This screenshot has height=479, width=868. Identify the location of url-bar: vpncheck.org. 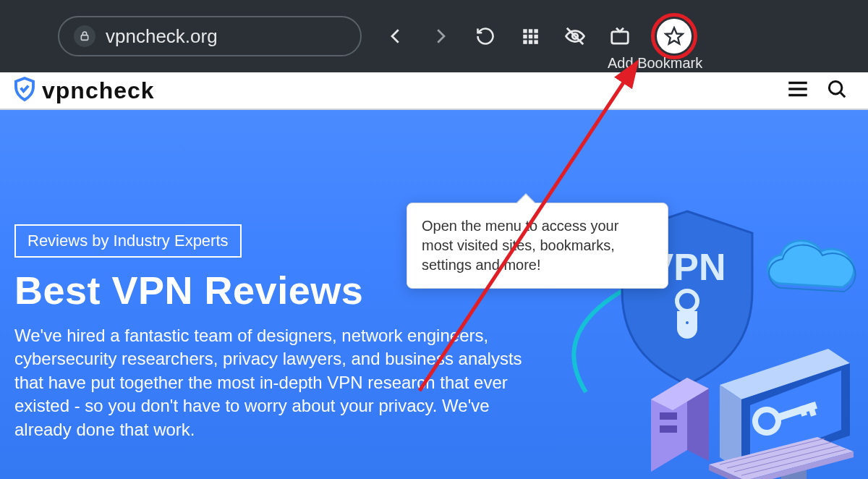
(210, 36).